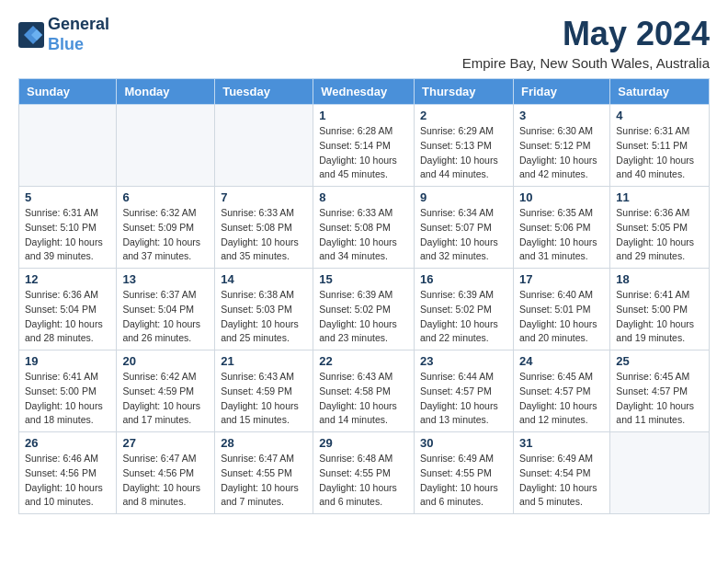  Describe the element at coordinates (165, 236) in the screenshot. I see `day-info: Sunrise: 6:32 AM Sunset: 5:09 PM Dayligh…` at that location.